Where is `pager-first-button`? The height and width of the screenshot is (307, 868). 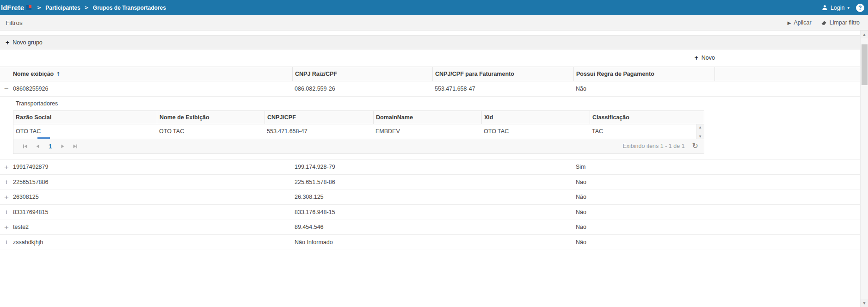 pager-first-button is located at coordinates (25, 146).